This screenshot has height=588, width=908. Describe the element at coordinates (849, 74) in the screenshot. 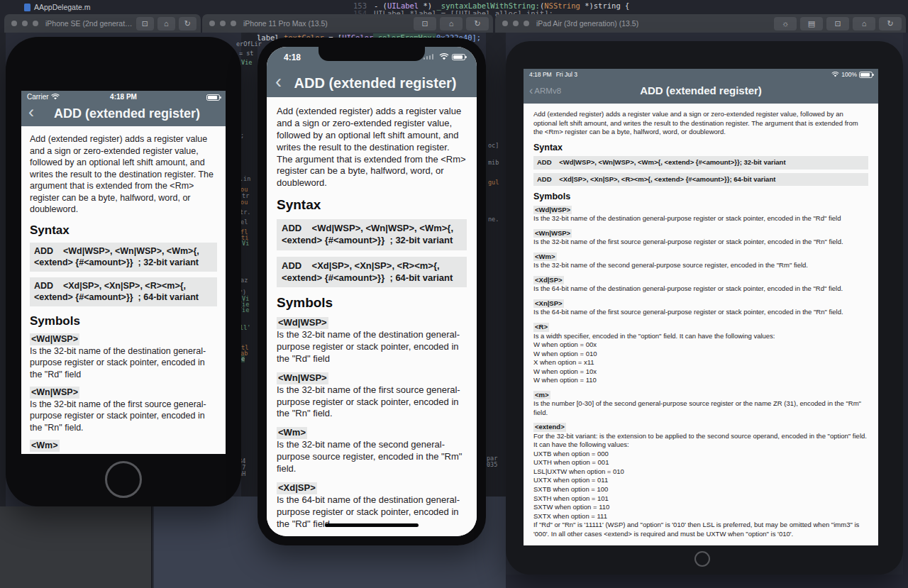

I see `battery-percent: 100%` at that location.